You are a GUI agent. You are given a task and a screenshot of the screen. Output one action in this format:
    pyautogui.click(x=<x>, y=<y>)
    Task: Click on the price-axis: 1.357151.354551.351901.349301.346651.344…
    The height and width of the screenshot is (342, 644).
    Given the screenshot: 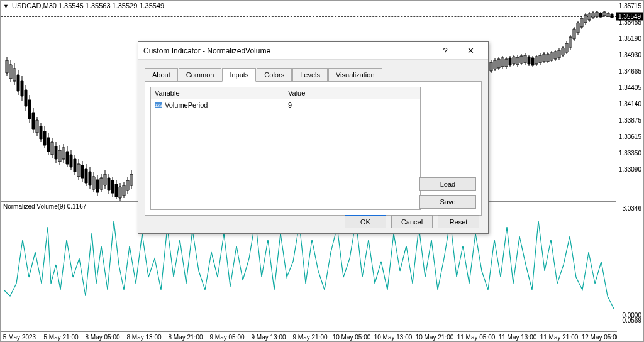 What is the action you would take?
    pyautogui.click(x=630, y=160)
    